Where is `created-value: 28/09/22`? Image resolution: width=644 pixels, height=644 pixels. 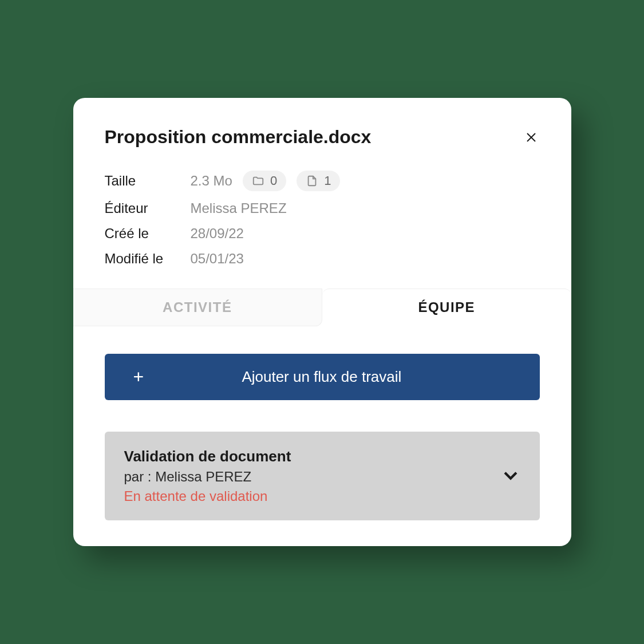 created-value: 28/09/22 is located at coordinates (218, 234).